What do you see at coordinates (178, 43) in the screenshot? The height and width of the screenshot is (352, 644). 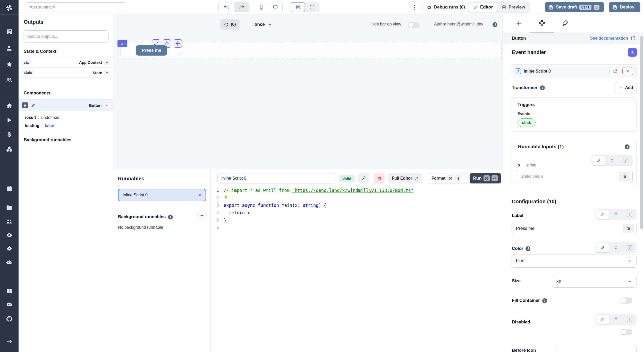 I see `move-icon` at bounding box center [178, 43].